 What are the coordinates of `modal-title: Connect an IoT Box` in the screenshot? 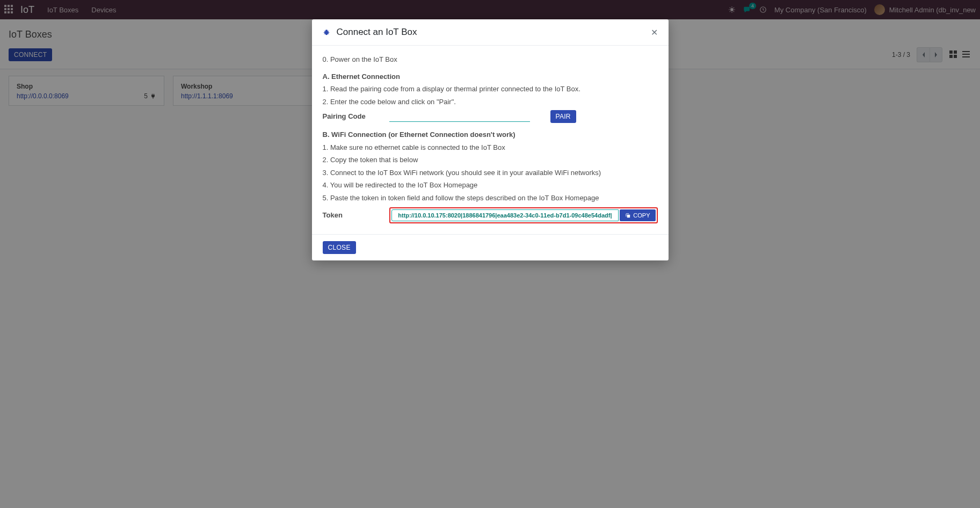 It's located at (494, 32).